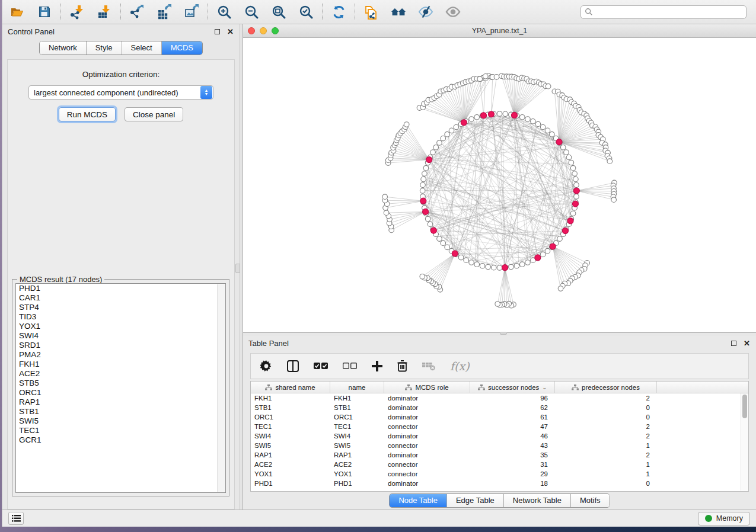 The height and width of the screenshot is (532, 756). I want to click on mcds-node-item: RAP1, so click(121, 402).